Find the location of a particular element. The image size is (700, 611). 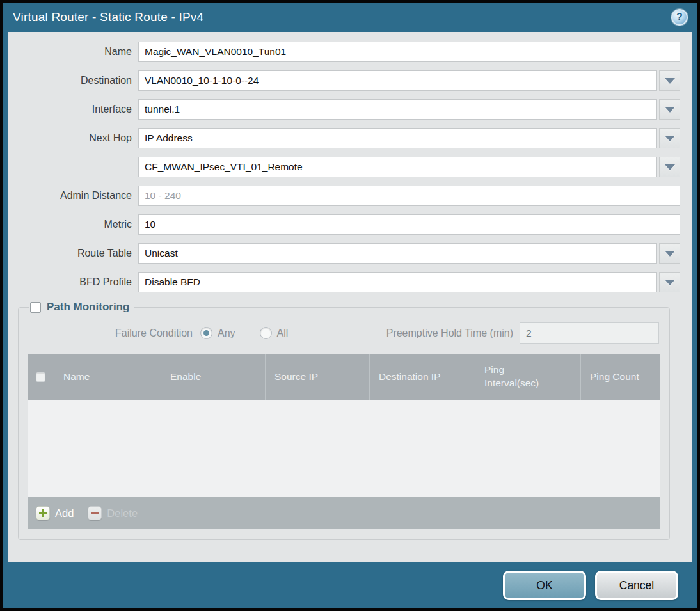

next-hop-address-select: CF_MWAN_IPsec_VTI_01_Remote is located at coordinates (410, 167).